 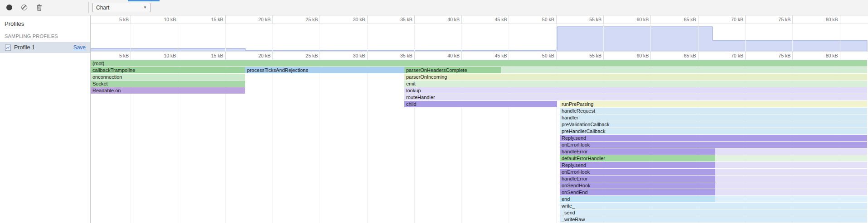 What do you see at coordinates (637, 158) in the screenshot?
I see `flame-bar: defaultErrorHandler` at bounding box center [637, 158].